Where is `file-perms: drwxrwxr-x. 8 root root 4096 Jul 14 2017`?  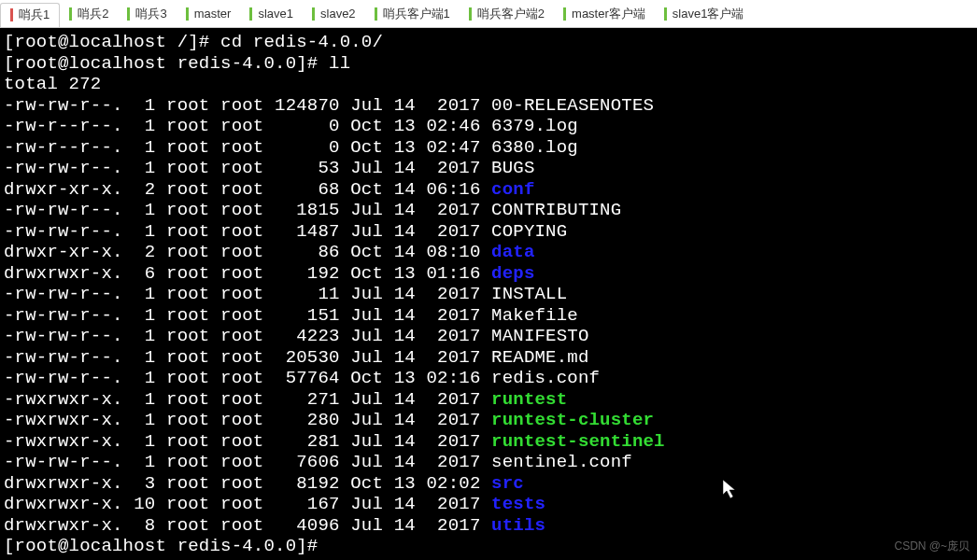 file-perms: drwxrwxr-x. 8 root root 4096 Jul 14 2017 is located at coordinates (248, 525).